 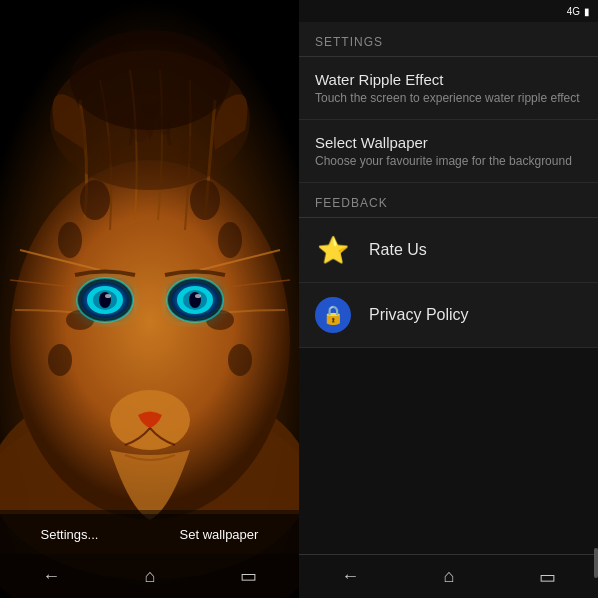 I want to click on left-action-bar: Settings... Set wallpaper, so click(x=150, y=534).